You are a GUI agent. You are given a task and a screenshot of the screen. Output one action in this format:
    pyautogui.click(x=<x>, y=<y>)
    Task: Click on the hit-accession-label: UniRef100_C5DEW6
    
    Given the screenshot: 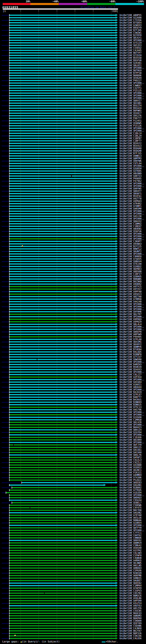 What is the action you would take?
    pyautogui.click(x=133, y=505)
    